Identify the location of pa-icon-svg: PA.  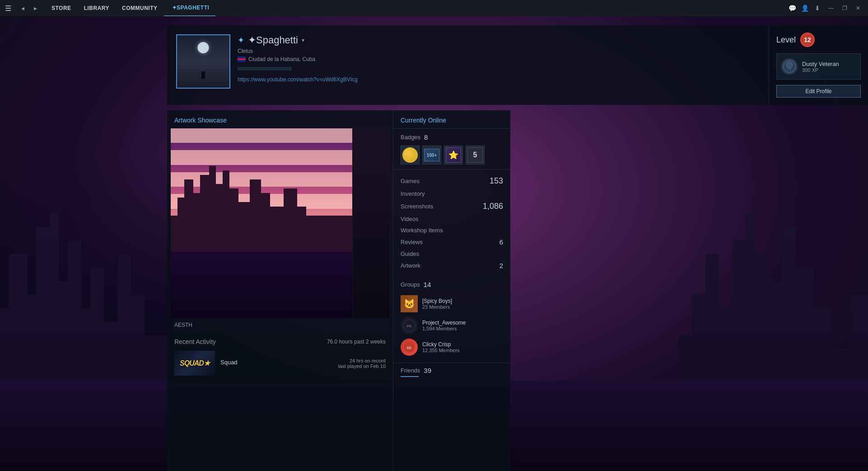
(409, 325).